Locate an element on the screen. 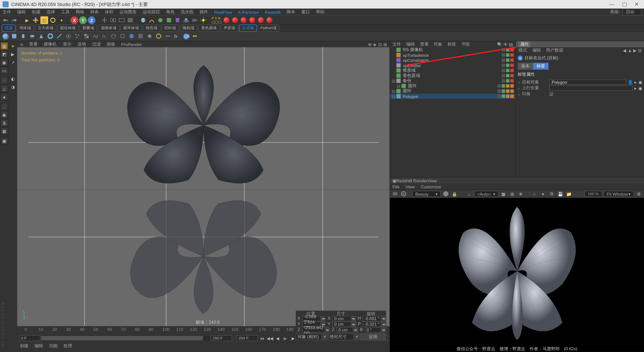  menu-file: 文件 is located at coordinates (7, 12).